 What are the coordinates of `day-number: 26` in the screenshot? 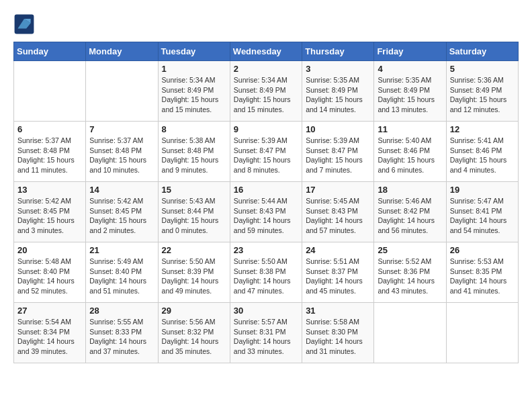 It's located at (482, 250).